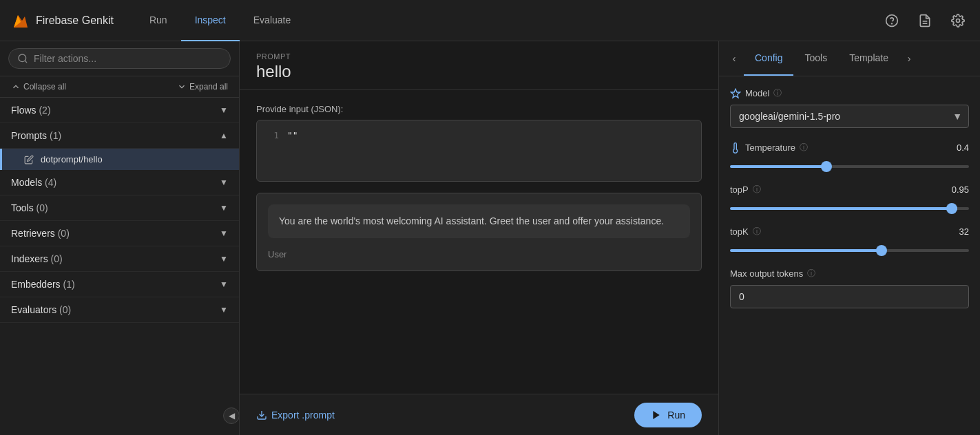 Image resolution: width=980 pixels, height=435 pixels. I want to click on right-tab-scroll-right: ›, so click(909, 59).